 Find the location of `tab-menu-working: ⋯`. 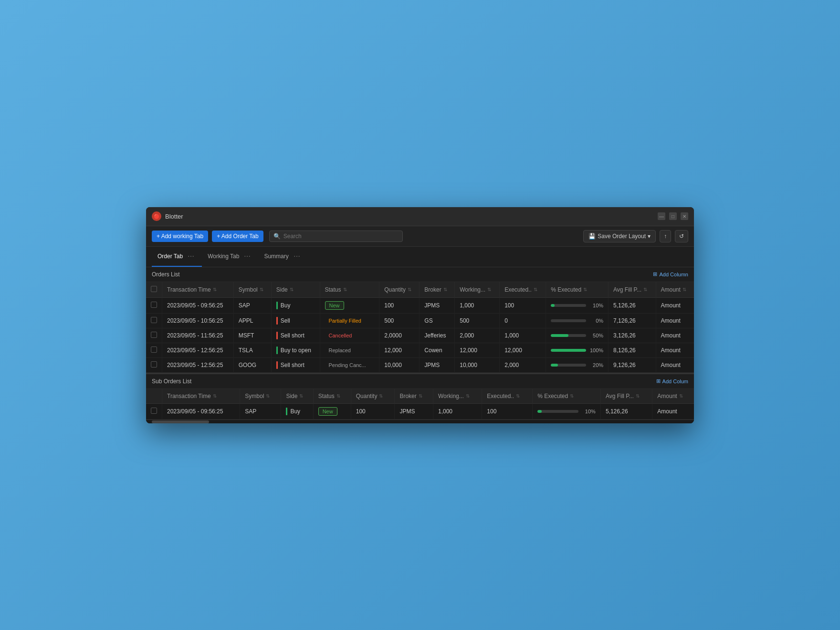

tab-menu-working: ⋯ is located at coordinates (247, 256).